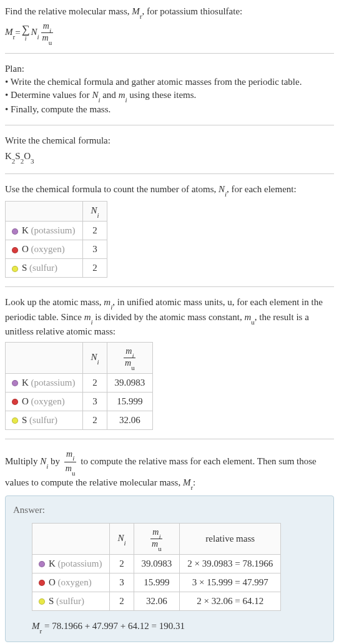 This screenshot has height=644, width=339. I want to click on count-section: Use the chemical formula to count the nu…, so click(170, 230).